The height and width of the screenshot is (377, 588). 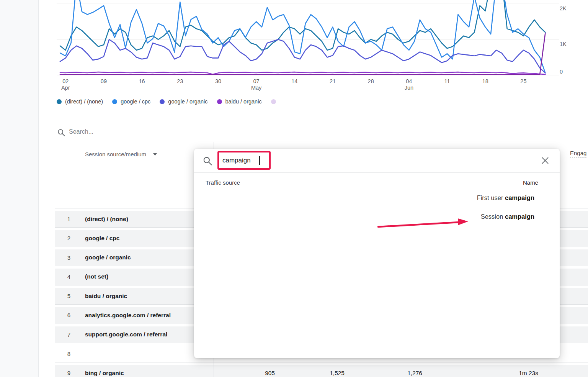 What do you see at coordinates (377, 172) in the screenshot?
I see `dialog-divider` at bounding box center [377, 172].